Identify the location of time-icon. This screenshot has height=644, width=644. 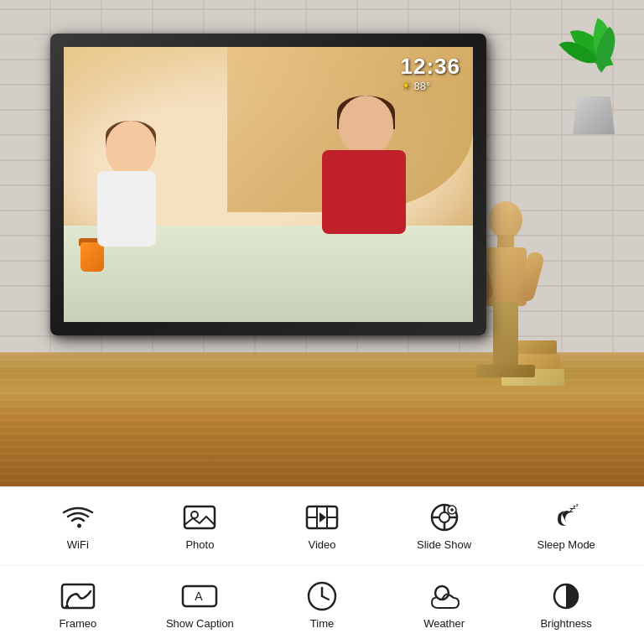
(322, 596).